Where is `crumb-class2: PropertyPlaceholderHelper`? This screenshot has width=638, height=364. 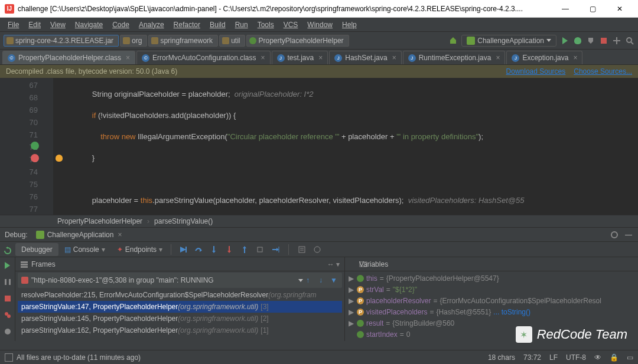
crumb-class2: PropertyPlaceholderHelper is located at coordinates (100, 221).